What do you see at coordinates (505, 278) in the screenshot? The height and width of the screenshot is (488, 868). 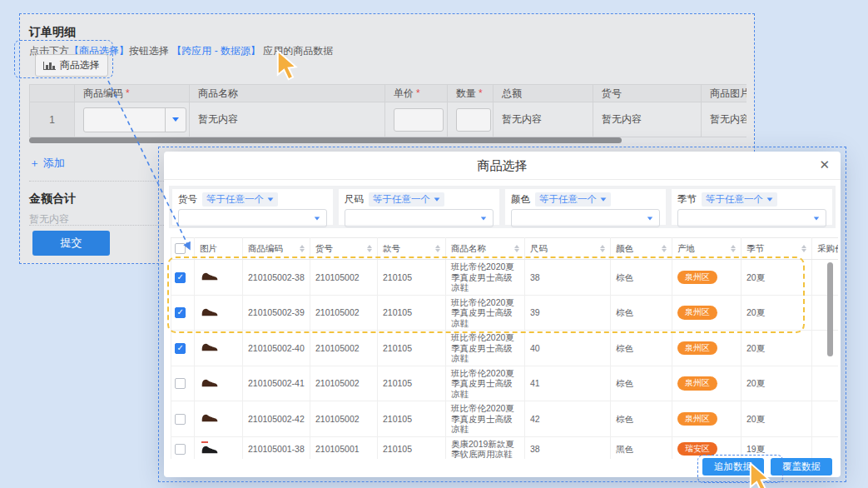 I see `table-row: 210105002-38 210105002 210105 班比帝伦2020夏季…` at bounding box center [505, 278].